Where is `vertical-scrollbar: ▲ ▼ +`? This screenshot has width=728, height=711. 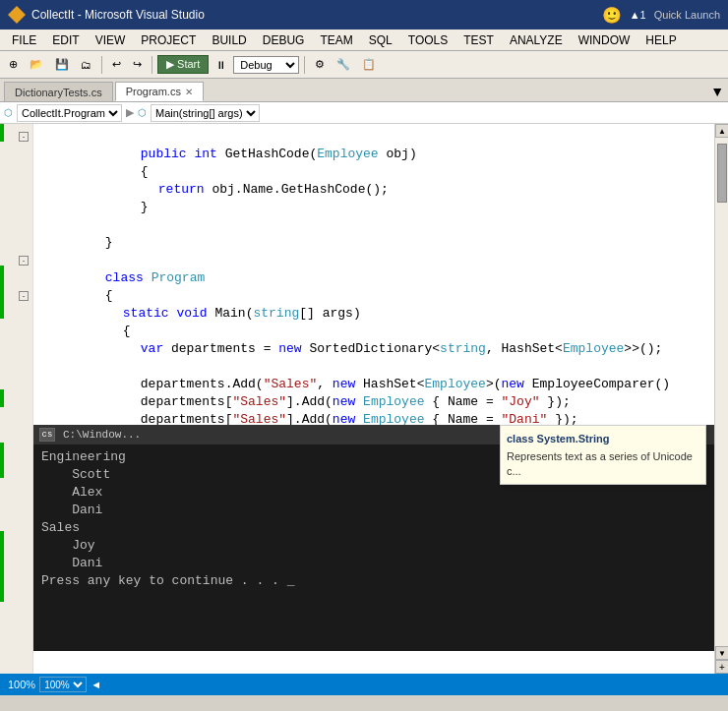 vertical-scrollbar: ▲ ▼ + is located at coordinates (721, 399).